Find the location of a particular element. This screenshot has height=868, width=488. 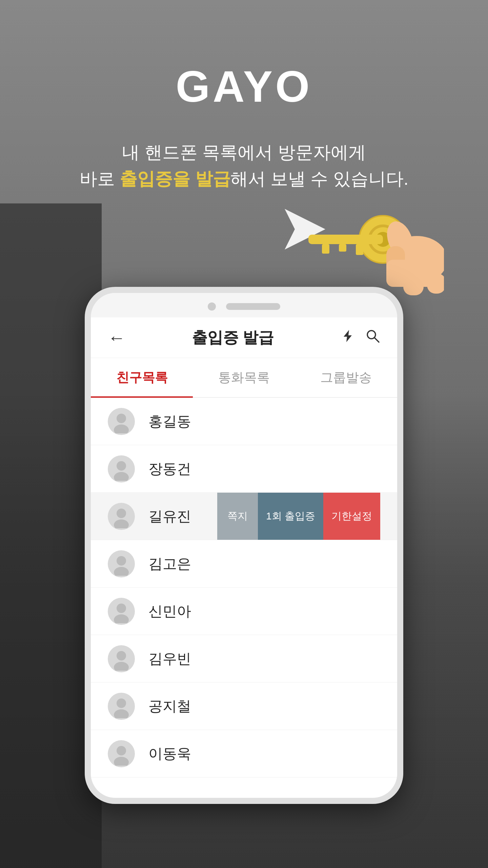

app-header: ← 출입증 발급 is located at coordinates (244, 338).